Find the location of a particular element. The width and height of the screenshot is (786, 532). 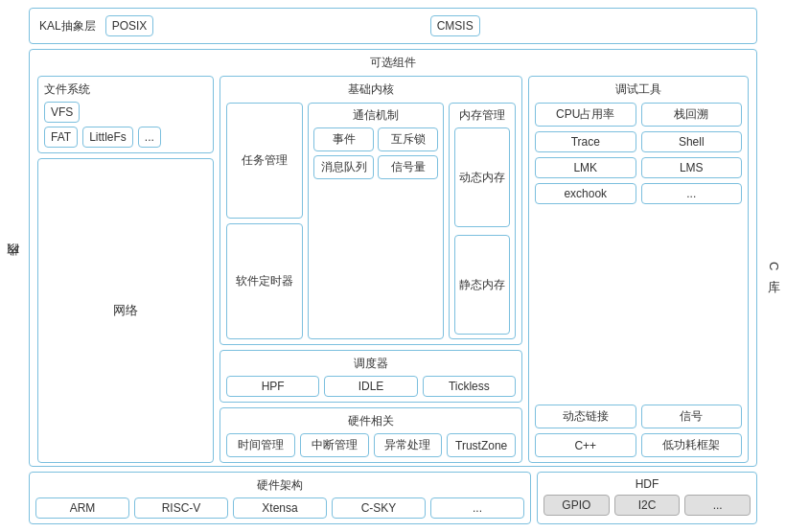

static-mem-box: 静态内存 is located at coordinates (482, 285).